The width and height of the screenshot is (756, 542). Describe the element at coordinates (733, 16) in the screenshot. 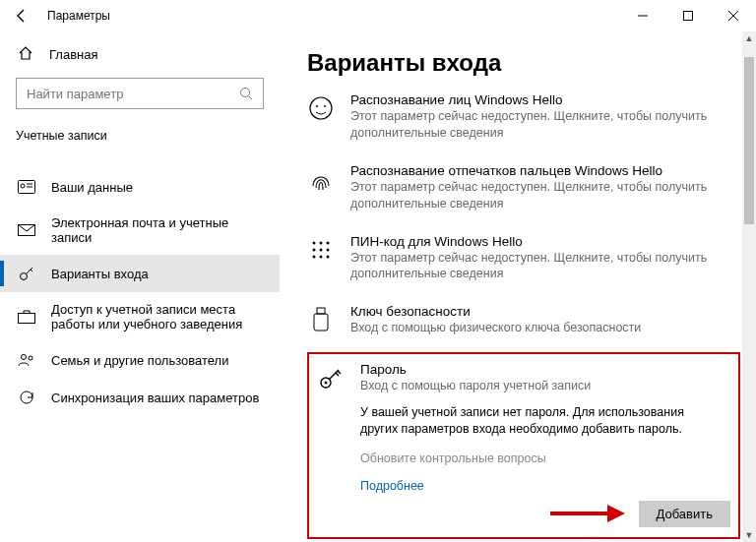

I see `close-button` at that location.